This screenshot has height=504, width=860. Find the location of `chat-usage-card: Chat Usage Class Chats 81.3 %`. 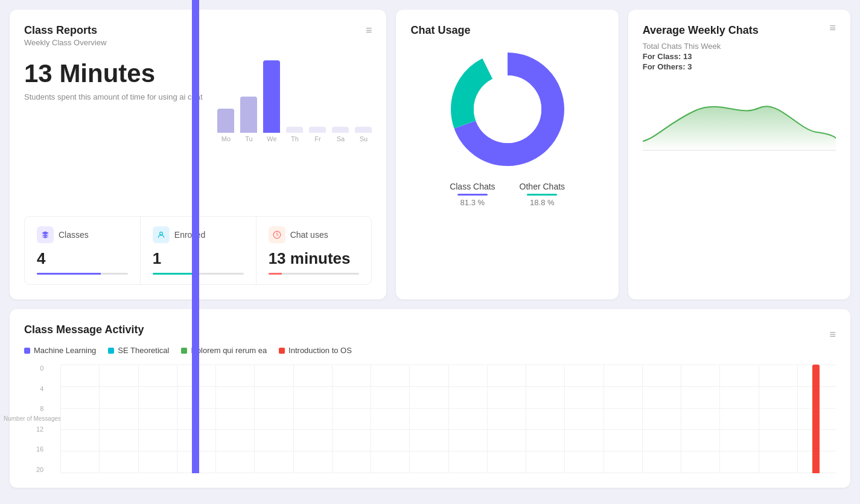

chat-usage-card: Chat Usage Class Chats 81.3 % is located at coordinates (507, 155).